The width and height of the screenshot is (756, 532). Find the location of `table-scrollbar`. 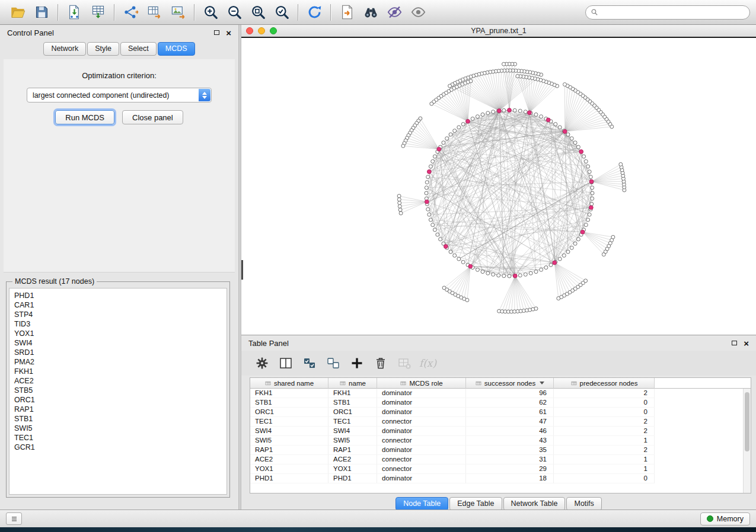

table-scrollbar is located at coordinates (747, 441).